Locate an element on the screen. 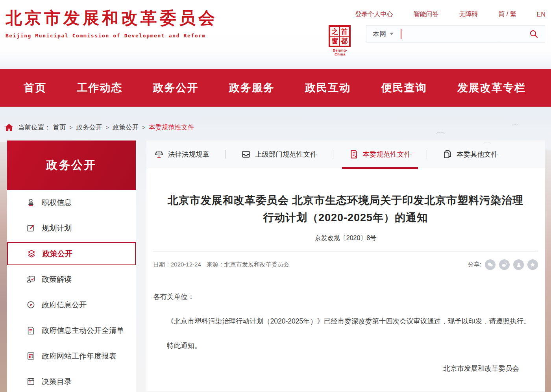  breadcrumb-label: 当前位置： is located at coordinates (35, 128).